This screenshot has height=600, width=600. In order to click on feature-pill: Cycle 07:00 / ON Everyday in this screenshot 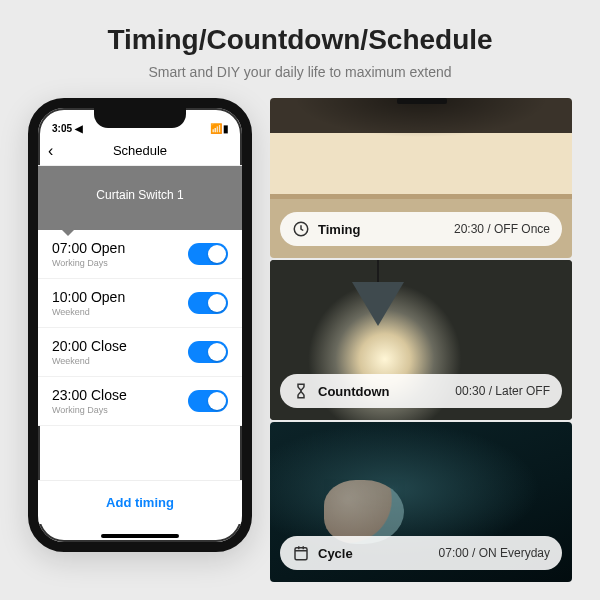, I will do `click(421, 553)`.